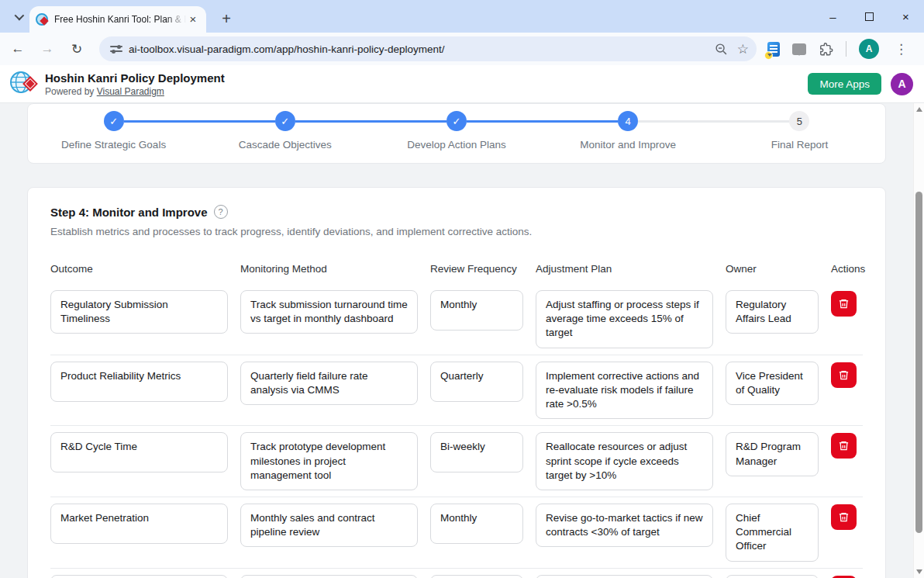 Image resolution: width=924 pixels, height=578 pixels. What do you see at coordinates (77, 49) in the screenshot?
I see `reload-button: ↻` at bounding box center [77, 49].